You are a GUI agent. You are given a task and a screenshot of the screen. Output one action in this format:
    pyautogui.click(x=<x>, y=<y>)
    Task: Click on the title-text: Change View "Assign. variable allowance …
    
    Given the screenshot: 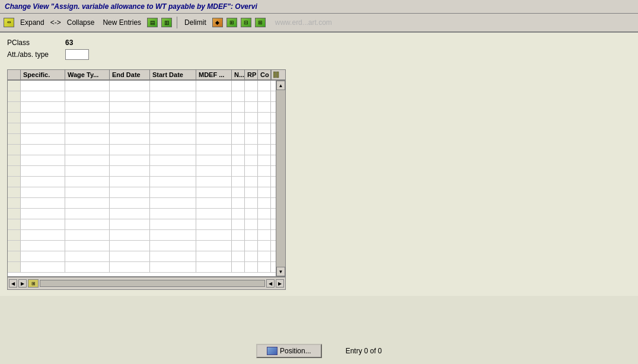 What is the action you would take?
    pyautogui.click(x=131, y=7)
    